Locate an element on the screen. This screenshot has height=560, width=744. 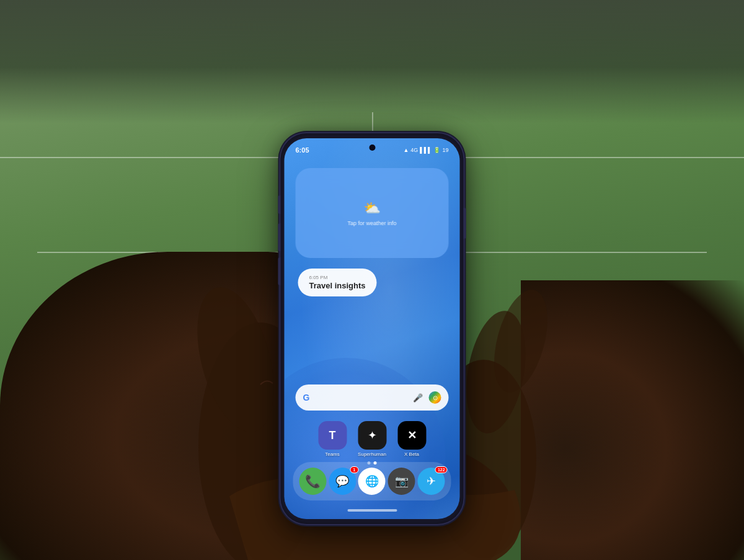
travel-insights-widget: 6:05 PM Travel insights is located at coordinates (337, 283).